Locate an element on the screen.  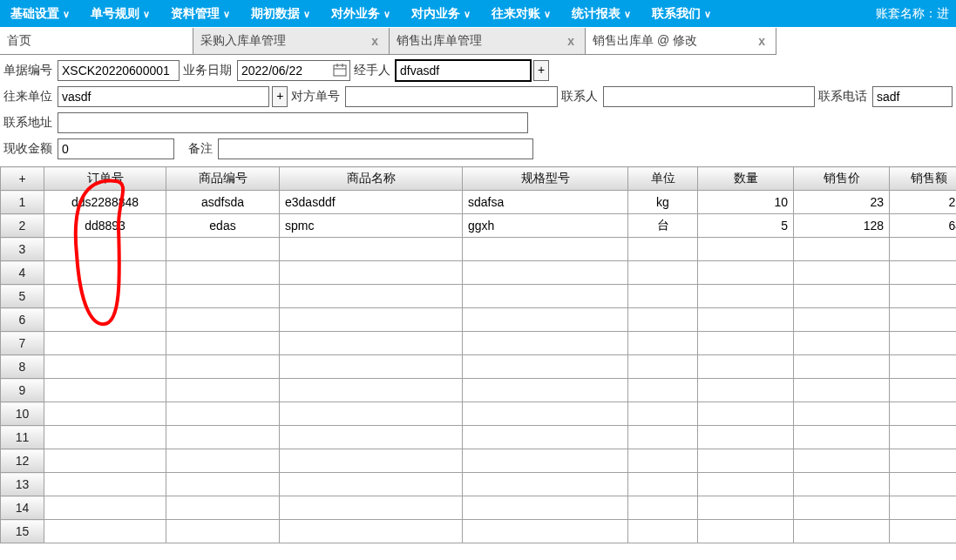
cell-unit: 台 is located at coordinates (663, 226).